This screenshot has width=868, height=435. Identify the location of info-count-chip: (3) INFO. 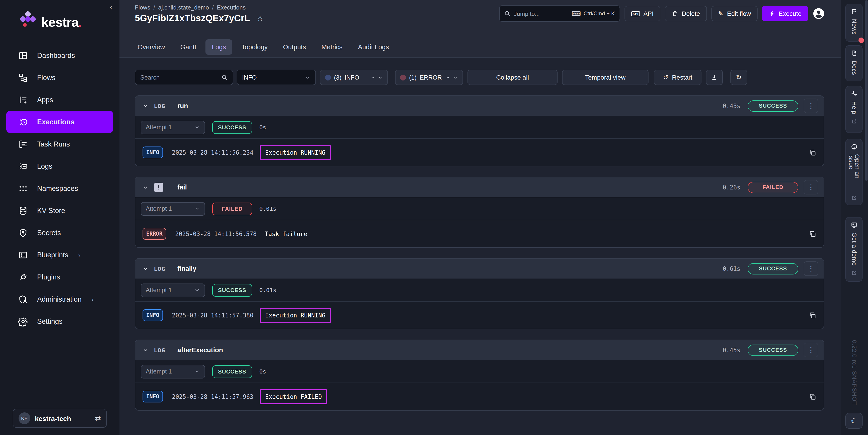
(354, 77).